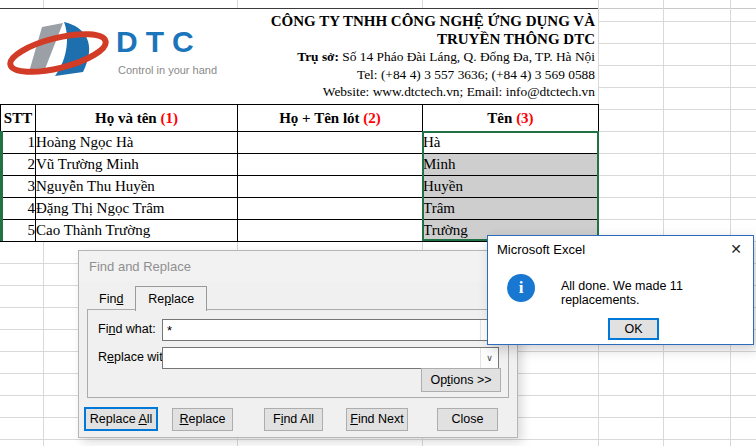 The height and width of the screenshot is (446, 756). Describe the element at coordinates (137, 118) in the screenshot. I see `header-full-name: Họ và tên (1)` at that location.